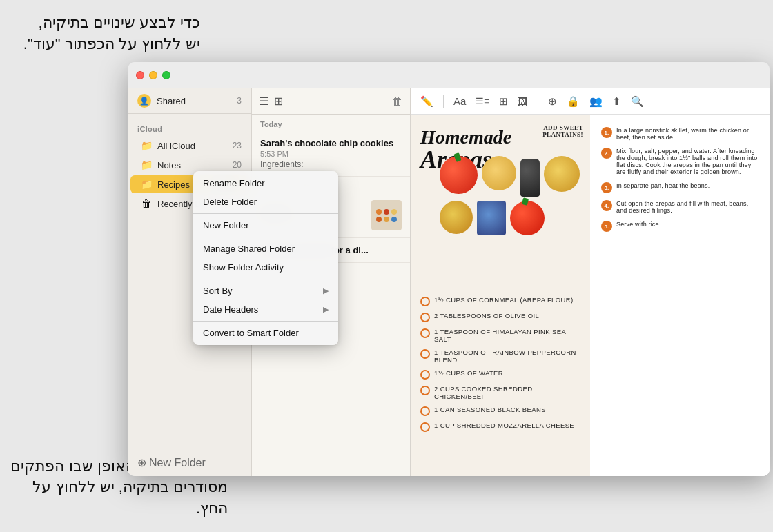 The image size is (773, 532). What do you see at coordinates (607, 226) in the screenshot?
I see `step-num-5: 5.` at bounding box center [607, 226].